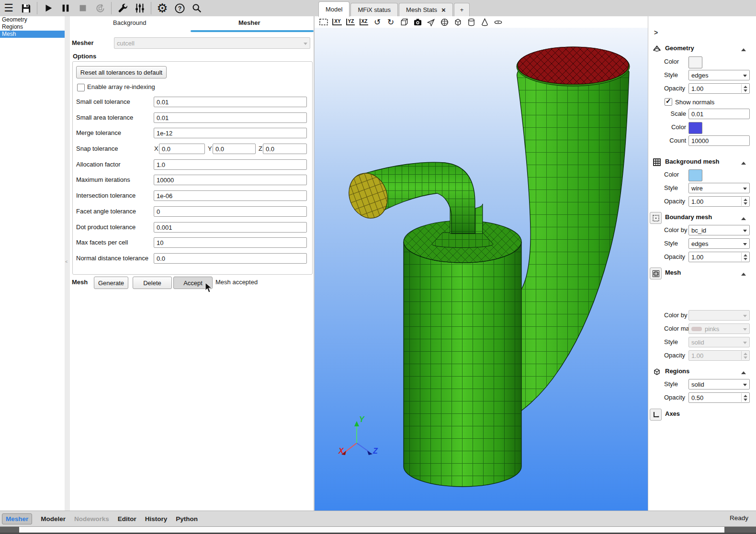 This screenshot has height=534, width=756. Describe the element at coordinates (656, 218) in the screenshot. I see `boundary-mesh-toggle-button` at that location.